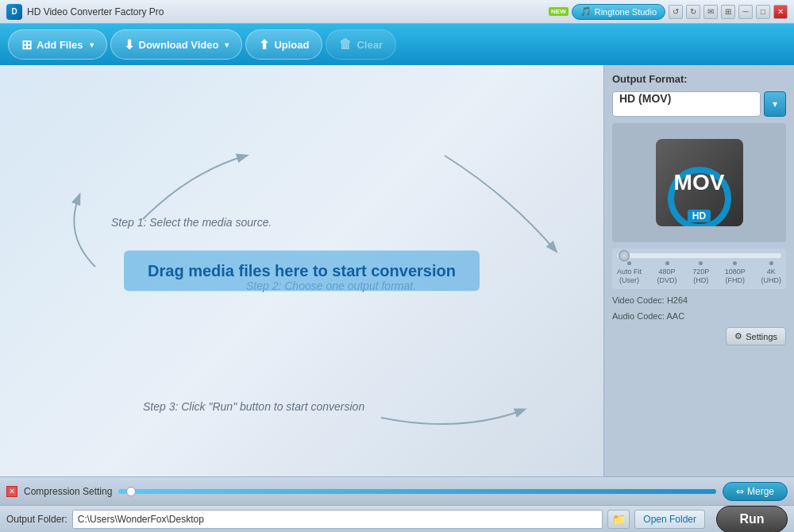 This screenshot has height=532, width=794. I want to click on clear-icon: 🗑, so click(345, 44).